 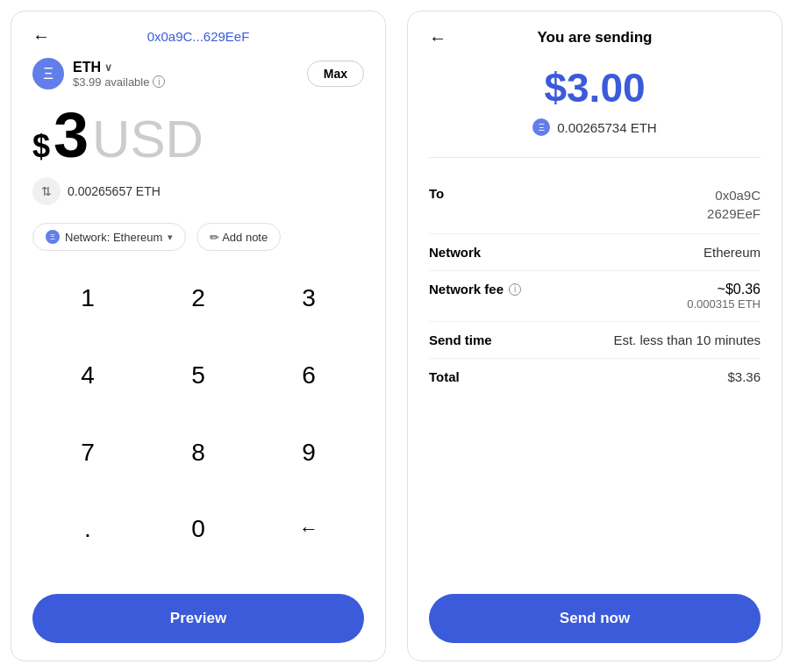 What do you see at coordinates (595, 618) in the screenshot?
I see `send-now-button: Send now` at bounding box center [595, 618].